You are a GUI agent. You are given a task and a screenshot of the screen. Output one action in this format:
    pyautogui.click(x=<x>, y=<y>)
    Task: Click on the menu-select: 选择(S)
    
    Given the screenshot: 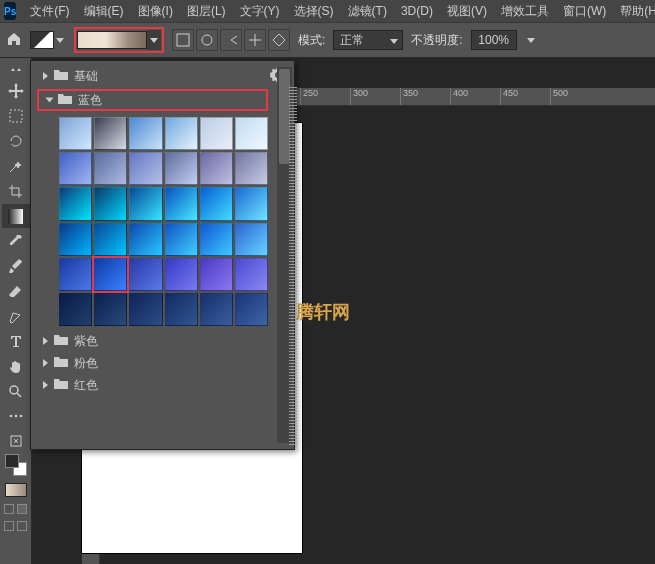 What is the action you would take?
    pyautogui.click(x=314, y=12)
    